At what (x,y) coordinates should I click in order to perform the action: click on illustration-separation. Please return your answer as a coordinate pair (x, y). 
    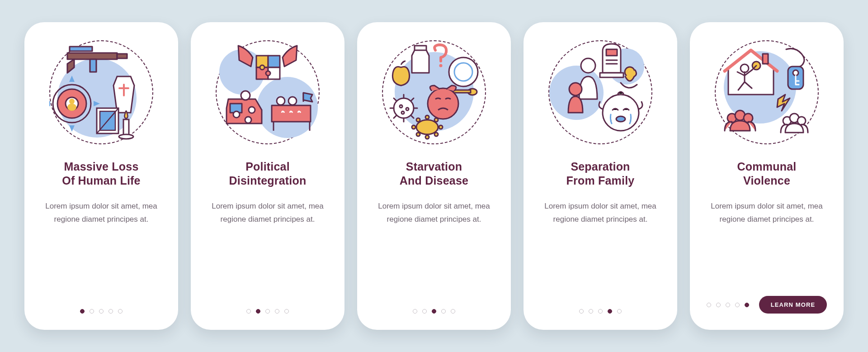
    Looking at the image, I should click on (600, 92).